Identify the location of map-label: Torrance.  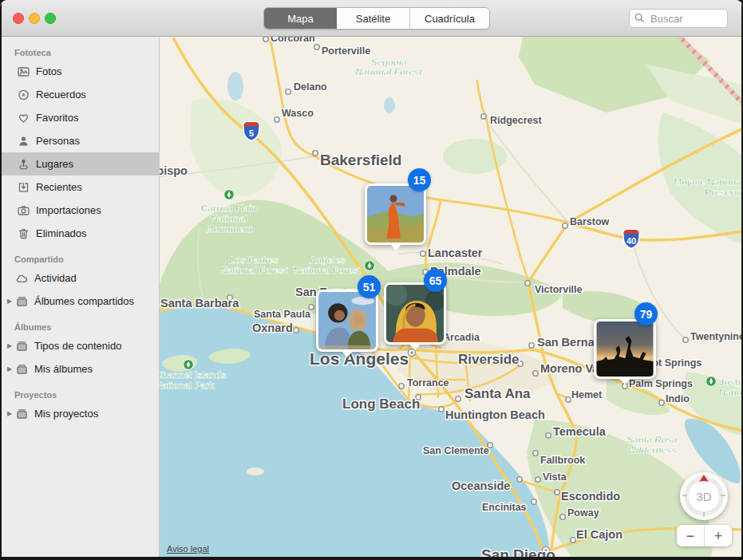
(428, 383).